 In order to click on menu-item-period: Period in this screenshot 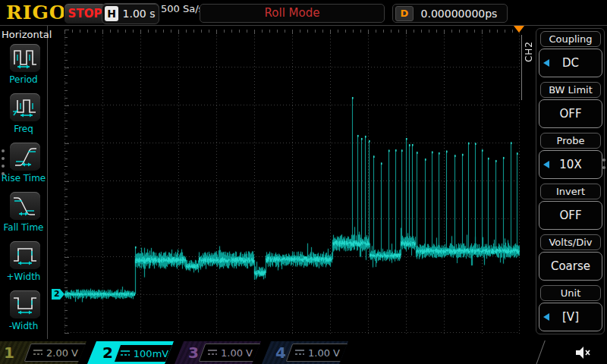, I will do `click(24, 67)`.